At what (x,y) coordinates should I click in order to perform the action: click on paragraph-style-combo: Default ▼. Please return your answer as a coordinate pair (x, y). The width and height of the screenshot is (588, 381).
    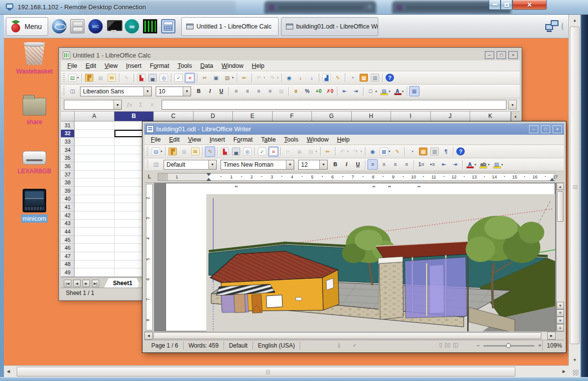
    Looking at the image, I should click on (190, 165).